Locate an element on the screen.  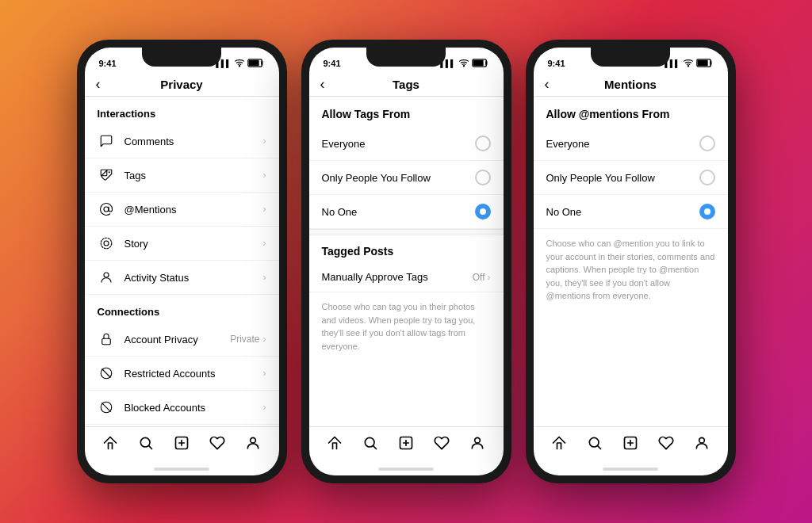
everyone-radio is located at coordinates (483, 143).